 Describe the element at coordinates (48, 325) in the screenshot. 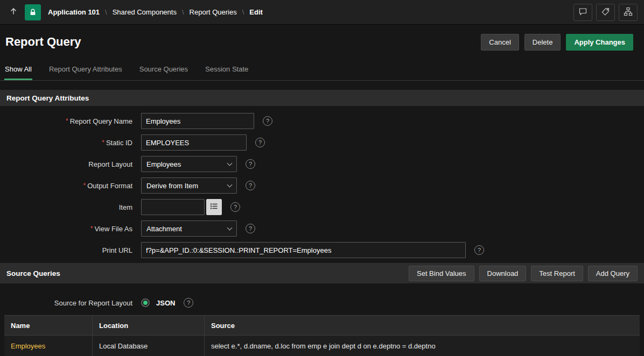

I see `column-header-name: Name` at that location.